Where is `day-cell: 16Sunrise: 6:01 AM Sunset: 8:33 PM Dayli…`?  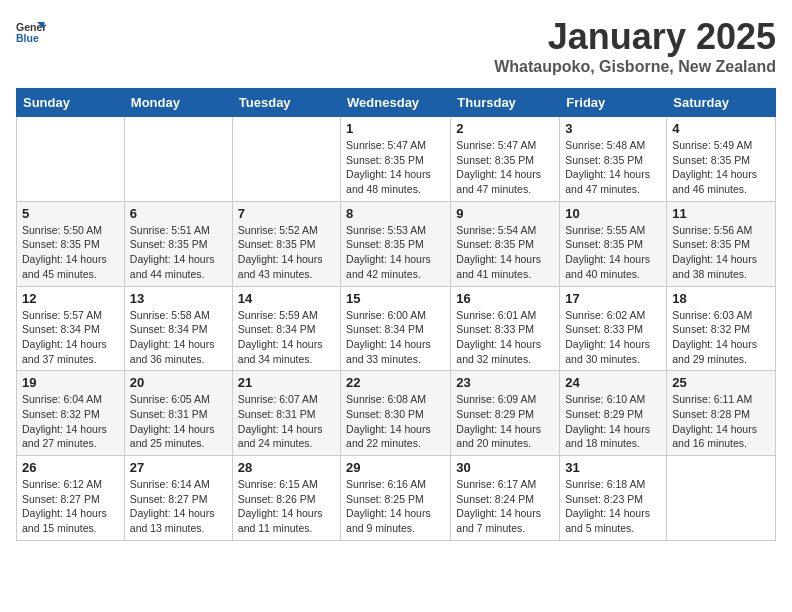 day-cell: 16Sunrise: 6:01 AM Sunset: 8:33 PM Dayli… is located at coordinates (506, 328).